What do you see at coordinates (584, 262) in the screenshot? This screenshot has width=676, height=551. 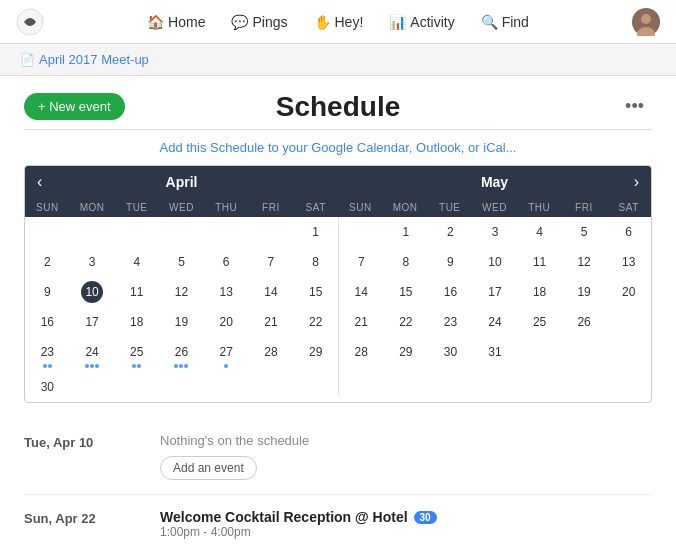 I see `cal-cell-may12: 12` at bounding box center [584, 262].